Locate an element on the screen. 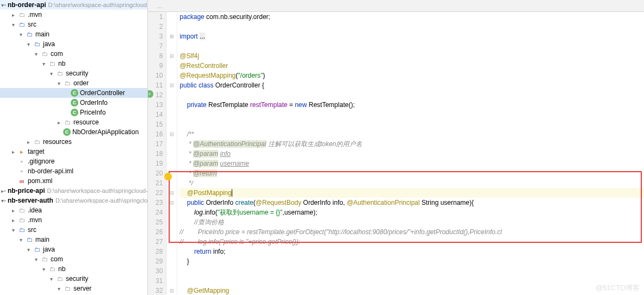  code-line-27: // log.info("price is "+price.getPrice()… is located at coordinates (412, 242).